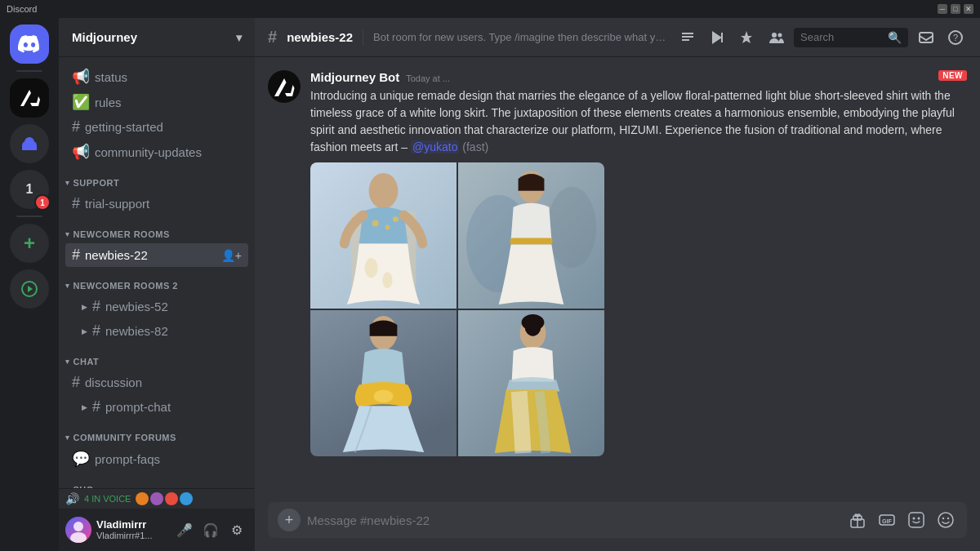 The width and height of the screenshot is (980, 551). What do you see at coordinates (916, 520) in the screenshot?
I see `sticker-button` at bounding box center [916, 520].